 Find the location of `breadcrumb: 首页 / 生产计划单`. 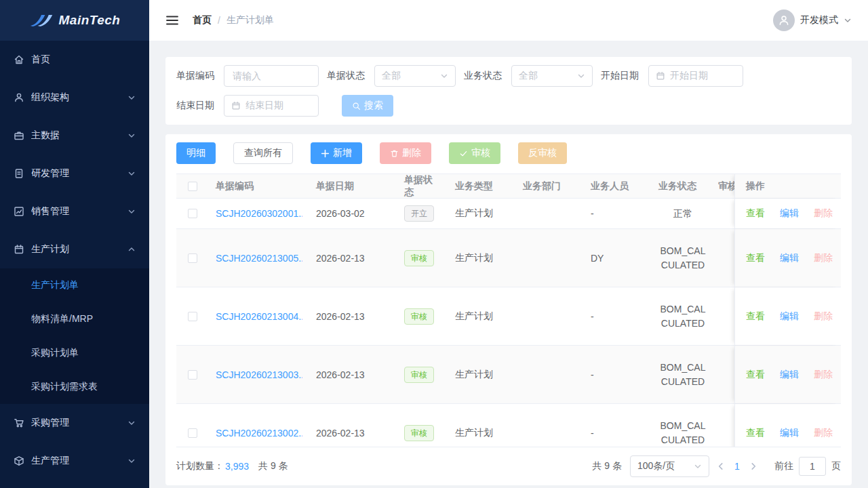

breadcrumb: 首页 / 生产计划单 is located at coordinates (233, 20).